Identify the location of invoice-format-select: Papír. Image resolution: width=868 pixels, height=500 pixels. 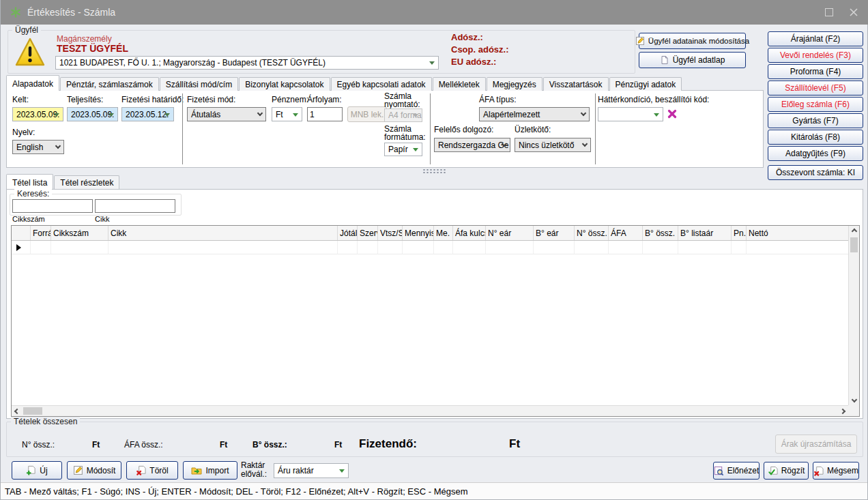
(403, 149).